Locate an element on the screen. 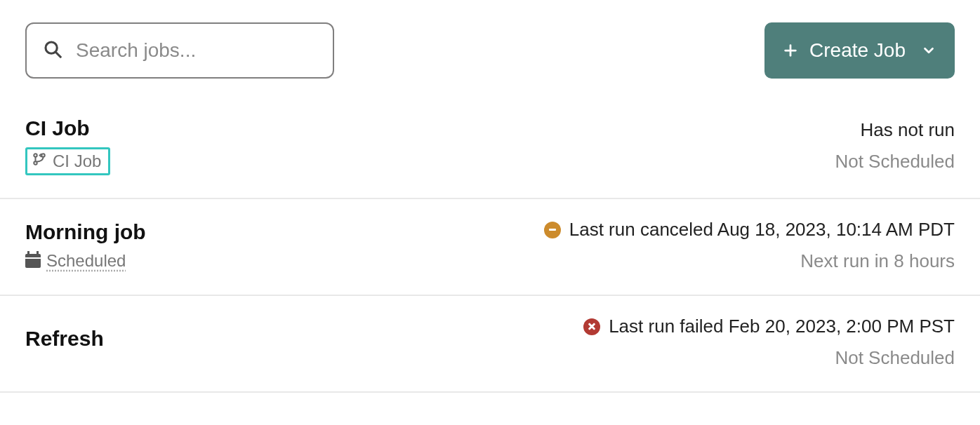  canceled-icon is located at coordinates (552, 230).